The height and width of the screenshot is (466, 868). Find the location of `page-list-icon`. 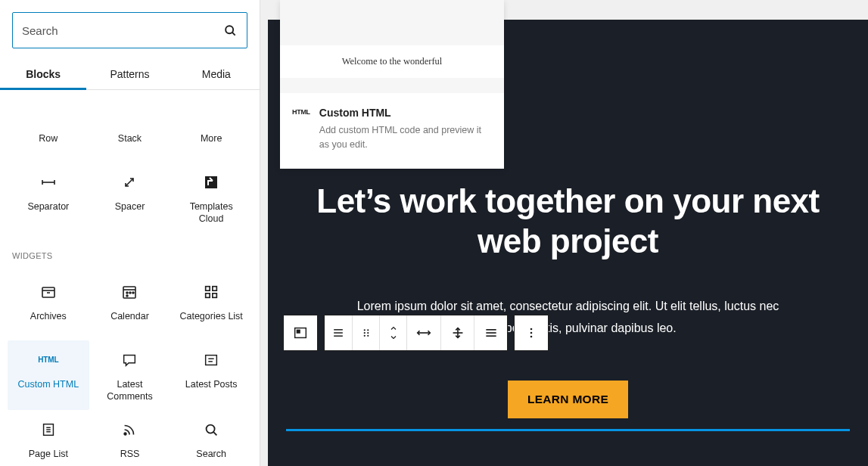

page-list-icon is located at coordinates (48, 430).